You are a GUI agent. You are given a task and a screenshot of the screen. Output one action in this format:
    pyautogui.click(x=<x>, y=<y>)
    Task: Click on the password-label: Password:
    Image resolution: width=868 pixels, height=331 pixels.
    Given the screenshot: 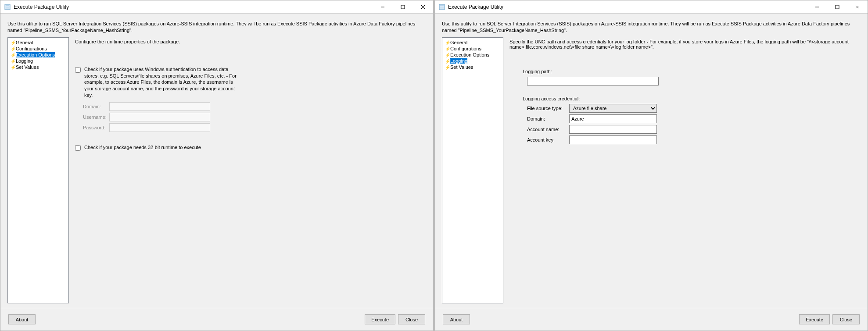 What is the action you would take?
    pyautogui.click(x=96, y=128)
    